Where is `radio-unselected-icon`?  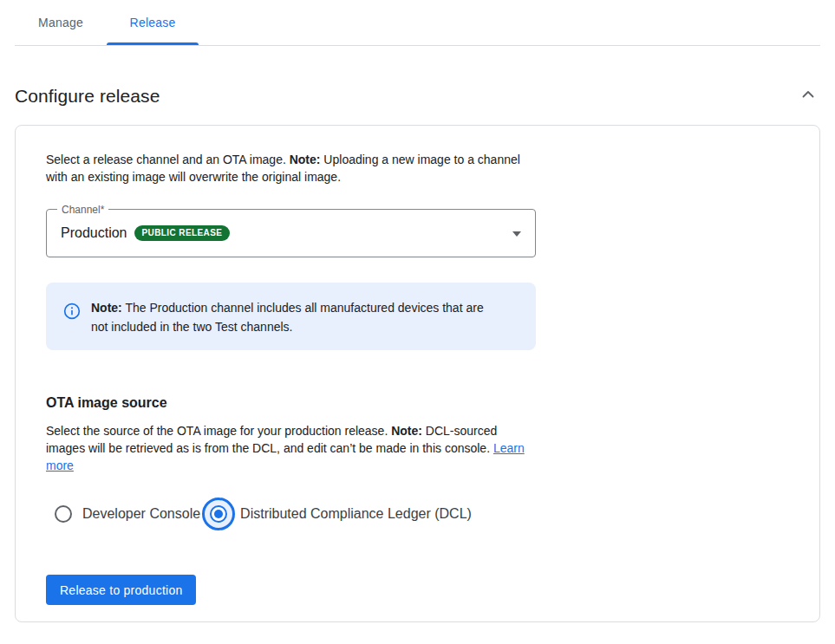 radio-unselected-icon is located at coordinates (63, 514).